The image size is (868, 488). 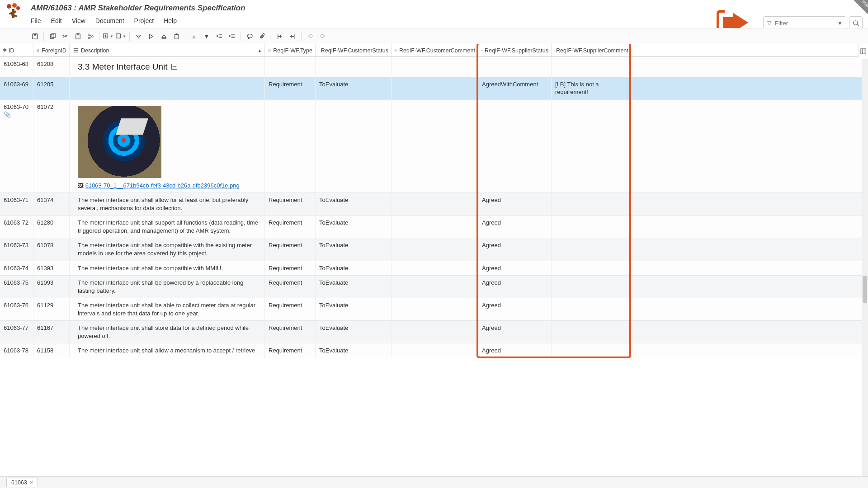 What do you see at coordinates (167, 332) in the screenshot?
I see `cell-description: The meter interface unit shall store dat…` at bounding box center [167, 332].